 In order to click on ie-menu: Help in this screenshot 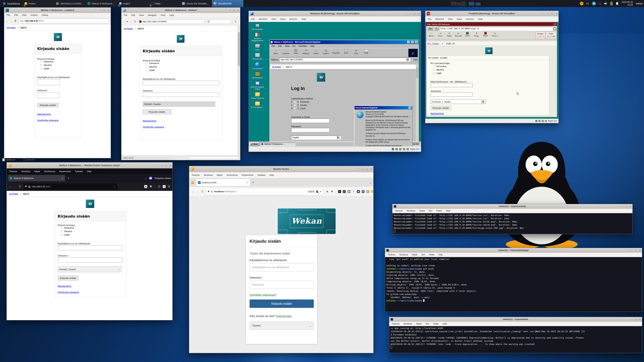, I will do `click(312, 46)`.